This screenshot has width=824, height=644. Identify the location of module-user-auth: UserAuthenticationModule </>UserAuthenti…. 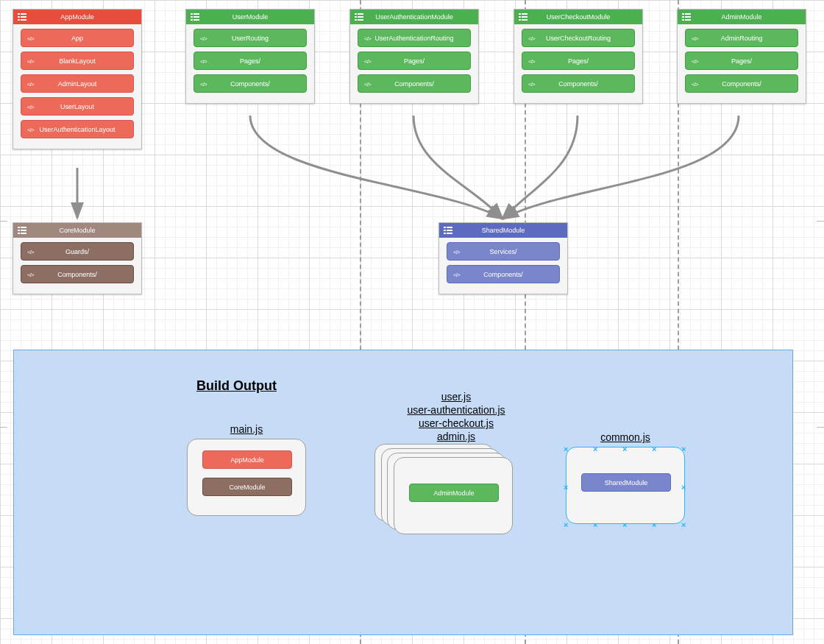
(414, 56).